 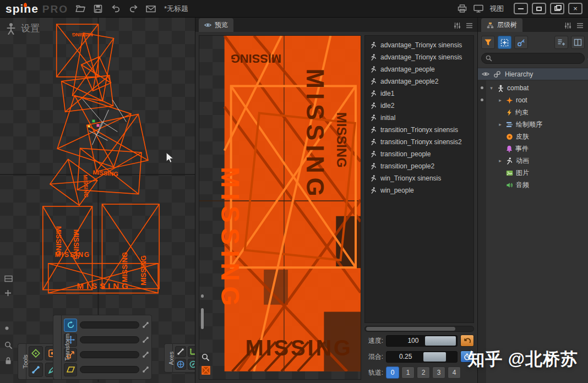 I want to click on dot-handle-icon, so click(x=7, y=328).